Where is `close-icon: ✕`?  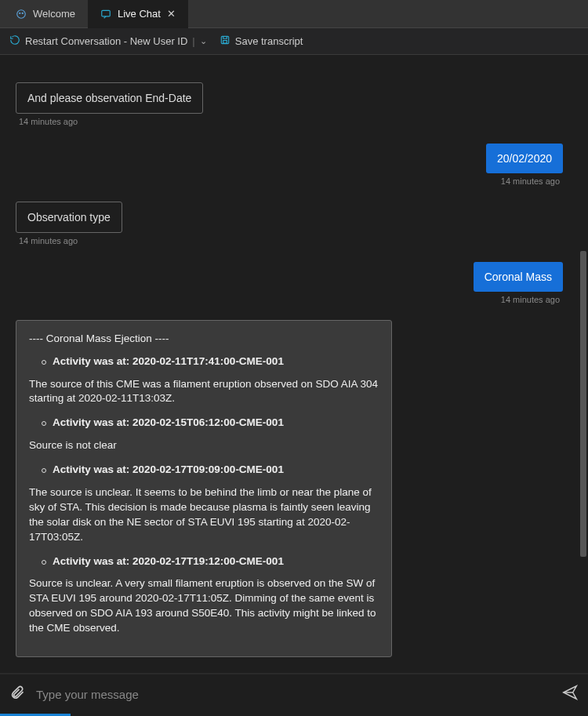 close-icon: ✕ is located at coordinates (171, 14).